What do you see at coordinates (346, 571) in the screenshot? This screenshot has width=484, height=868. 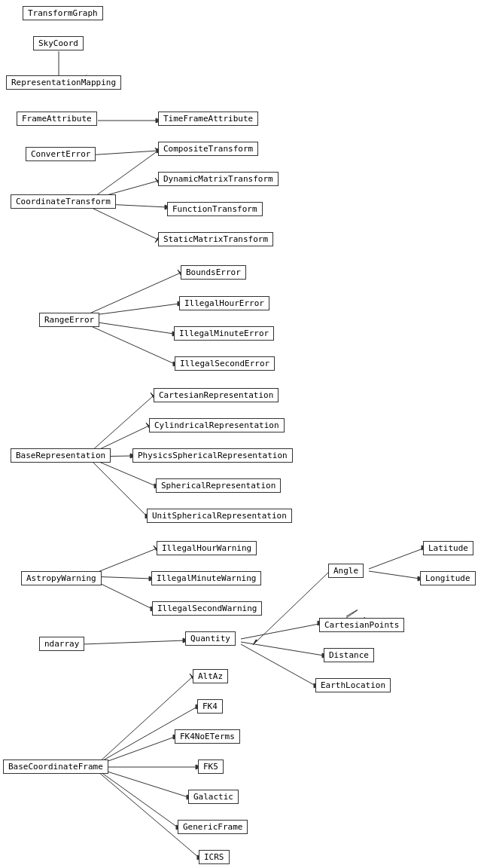 I see `node-angle: Angle` at bounding box center [346, 571].